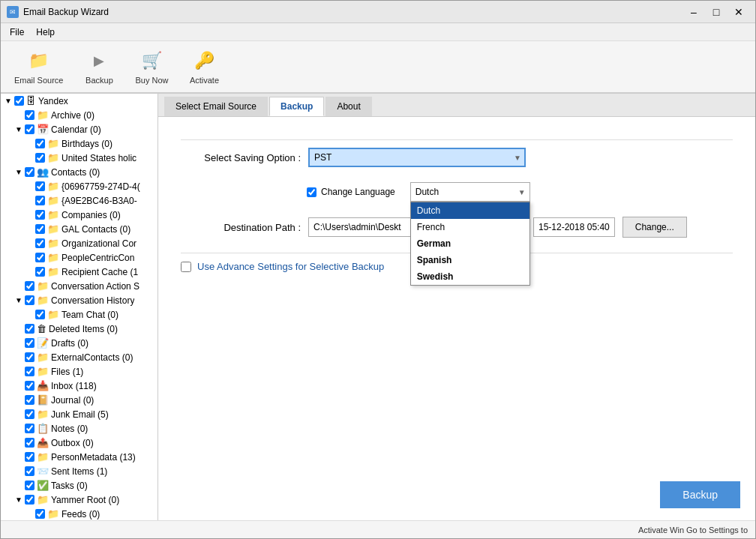 The height and width of the screenshot is (539, 756). What do you see at coordinates (32, 100) in the screenshot?
I see `tree-icon-yandex: 🗄` at bounding box center [32, 100].